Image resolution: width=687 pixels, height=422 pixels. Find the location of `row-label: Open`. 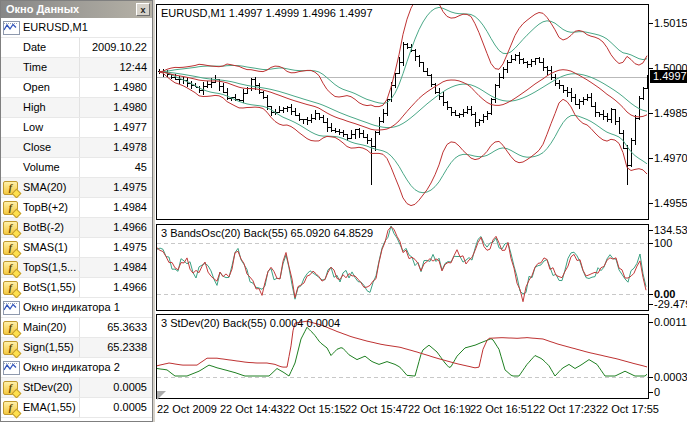

row-label: Open is located at coordinates (36, 87).